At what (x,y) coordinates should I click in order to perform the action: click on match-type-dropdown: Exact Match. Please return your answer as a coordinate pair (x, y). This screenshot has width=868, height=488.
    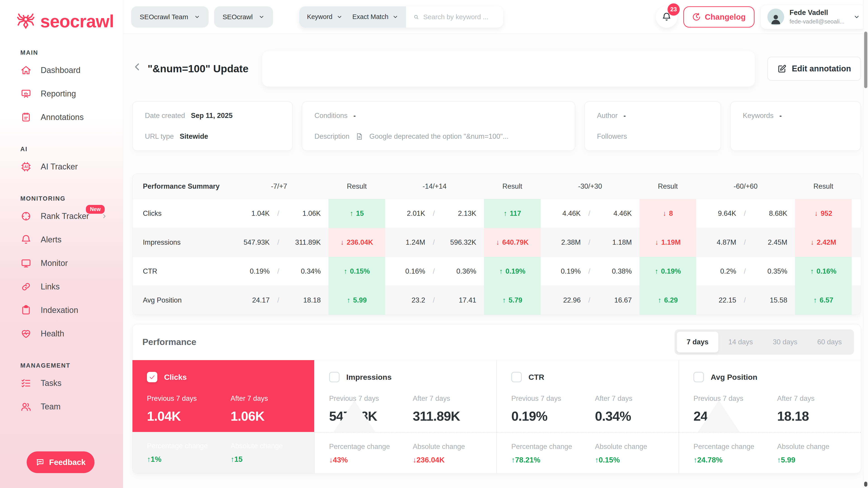
    Looking at the image, I should click on (378, 17).